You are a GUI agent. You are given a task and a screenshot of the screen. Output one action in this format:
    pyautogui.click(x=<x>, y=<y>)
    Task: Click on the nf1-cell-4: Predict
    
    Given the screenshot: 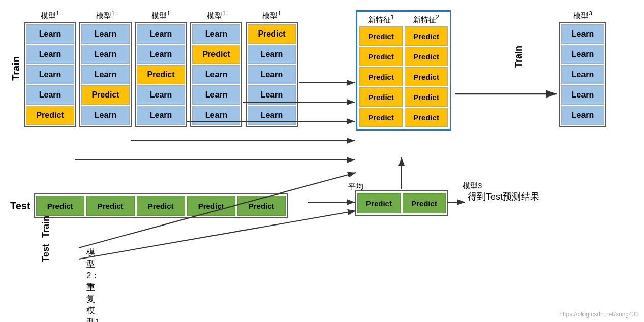 What is the action you would take?
    pyautogui.click(x=381, y=97)
    